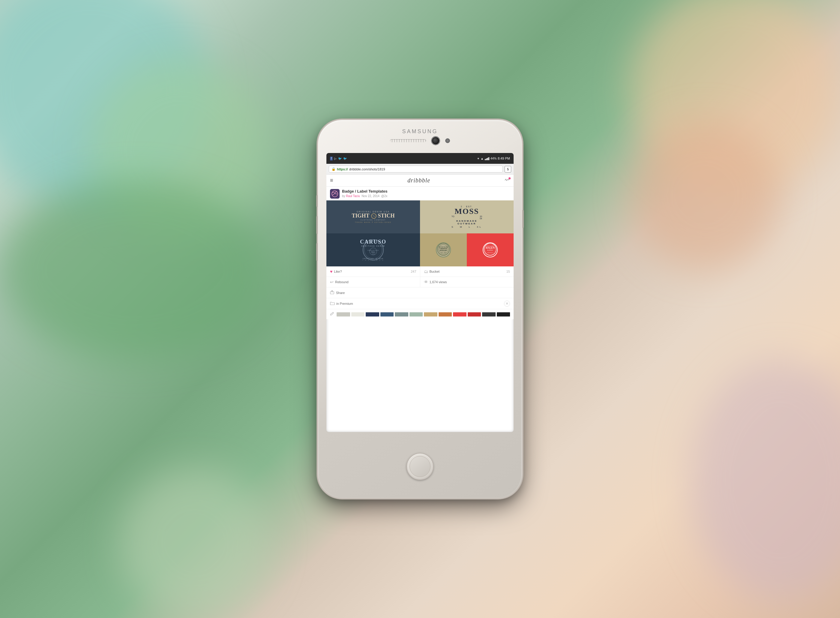 The width and height of the screenshot is (840, 618). Describe the element at coordinates (331, 272) in the screenshot. I see `heart-icon: ♥` at that location.